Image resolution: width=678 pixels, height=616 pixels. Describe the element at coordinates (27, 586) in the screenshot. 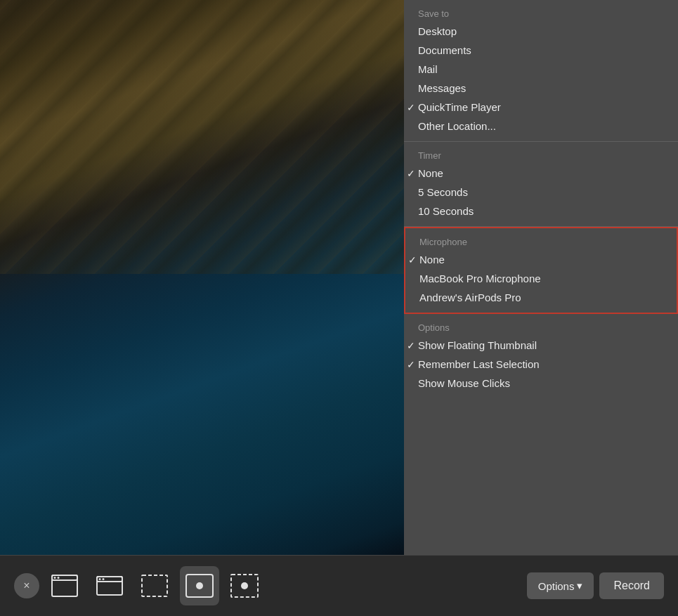

I see `close-button: ×` at that location.